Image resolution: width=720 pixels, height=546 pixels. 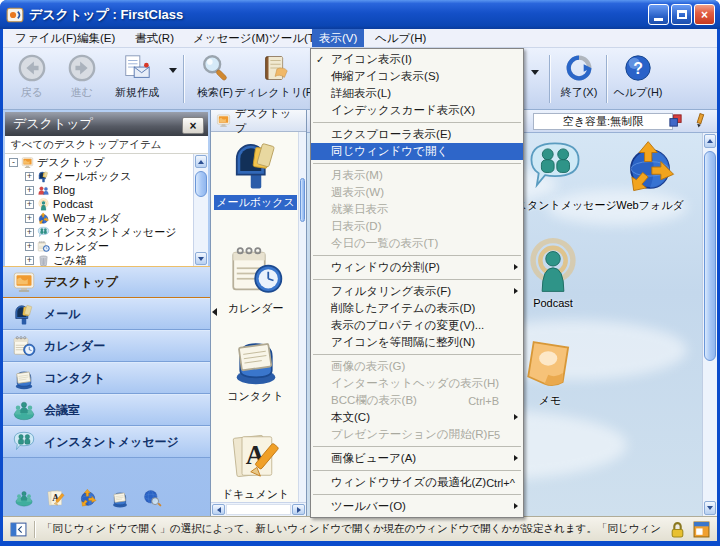 What do you see at coordinates (18, 530) in the screenshot?
I see `panel-toggle-icon` at bounding box center [18, 530].